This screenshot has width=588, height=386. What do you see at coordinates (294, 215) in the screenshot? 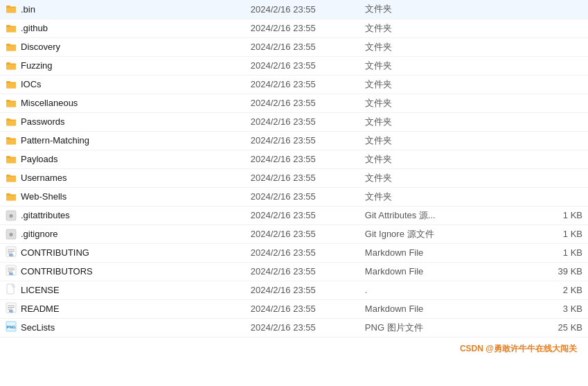
I see `table-row: ⚙ .gitattributes 2024/2/16 23:55Git Attr…` at bounding box center [294, 215].